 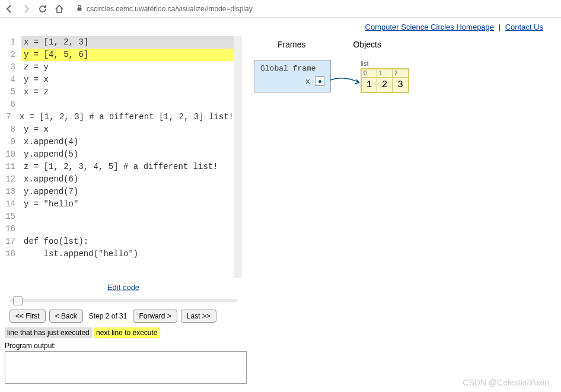 I want to click on last-button: Last >>, so click(x=199, y=316).